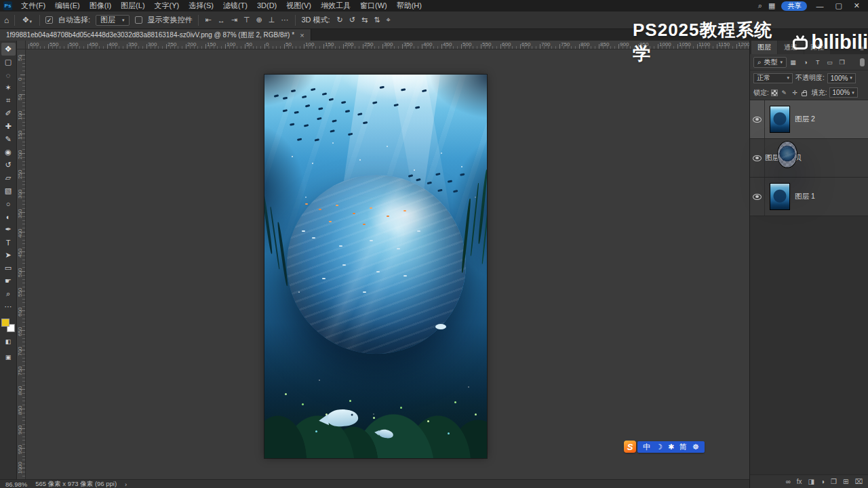 This screenshot has height=488, width=868. What do you see at coordinates (8, 140) in the screenshot?
I see `brush-tool: ✎` at bounding box center [8, 140].